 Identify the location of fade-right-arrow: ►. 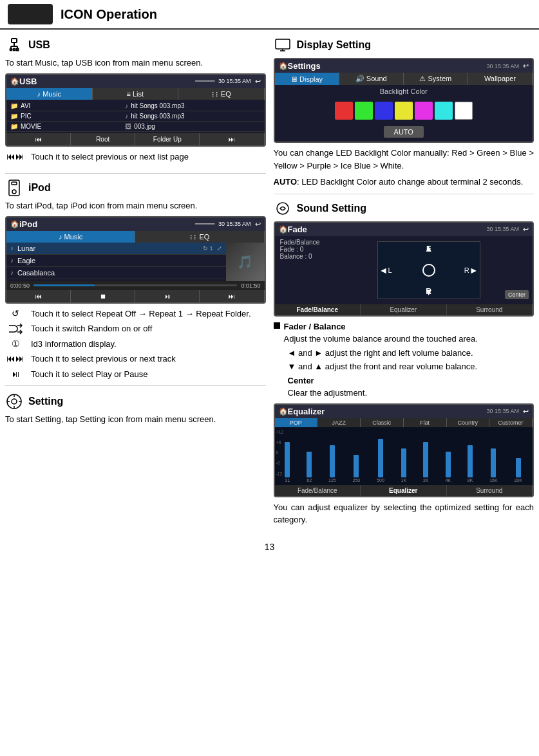
(474, 270).